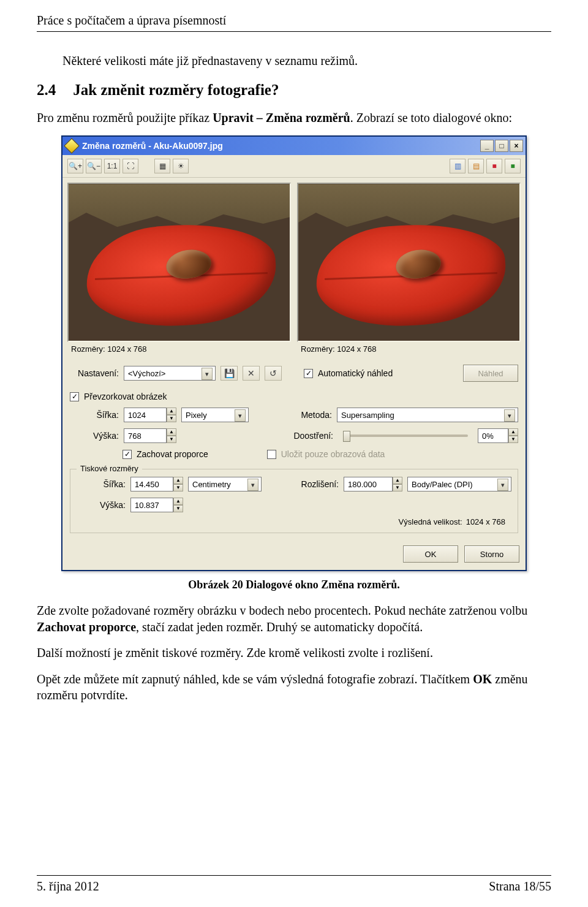  Describe the element at coordinates (431, 554) in the screenshot. I see `ok-button: OK` at that location.